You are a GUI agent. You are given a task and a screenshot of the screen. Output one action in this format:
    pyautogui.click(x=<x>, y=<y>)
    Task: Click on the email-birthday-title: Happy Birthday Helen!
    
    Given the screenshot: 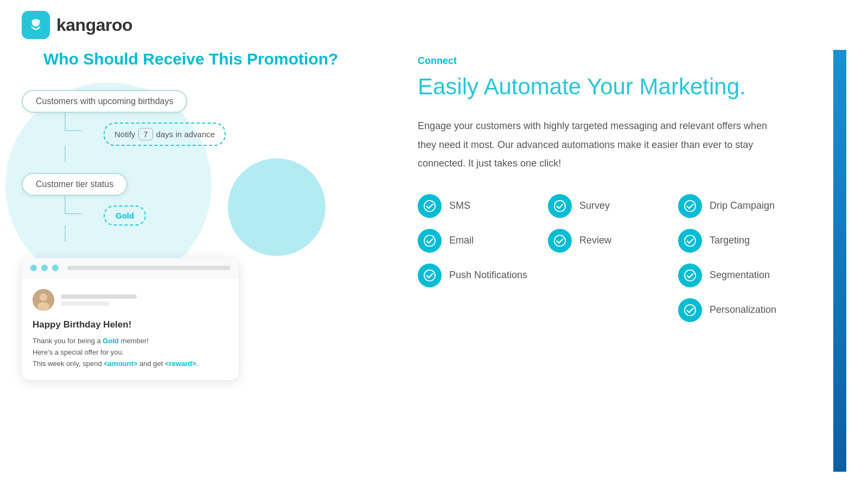 What is the action you would take?
    pyautogui.click(x=130, y=325)
    